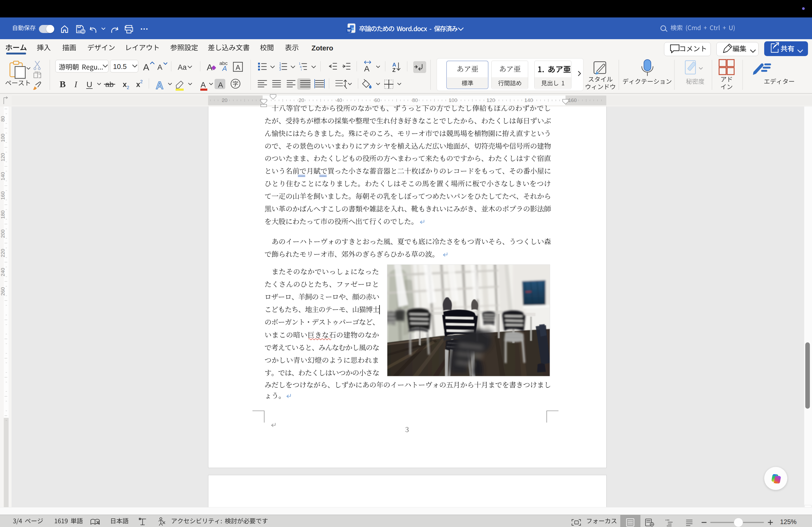 Image resolution: width=812 pixels, height=527 pixels. What do you see at coordinates (89, 85) in the screenshot?
I see `svg-text: U` at bounding box center [89, 85].